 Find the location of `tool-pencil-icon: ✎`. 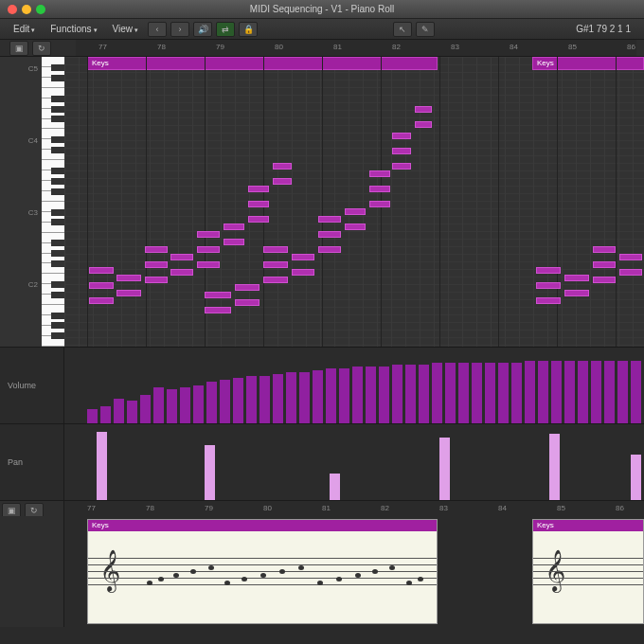

tool-pencil-icon: ✎ is located at coordinates (425, 29).